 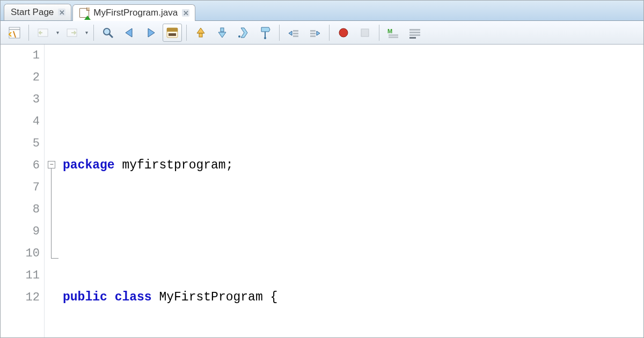 What do you see at coordinates (23, 191) in the screenshot?
I see `line-number-gutter: 1 2 3 4 5 6 7 8 9 10 11 12` at bounding box center [23, 191].